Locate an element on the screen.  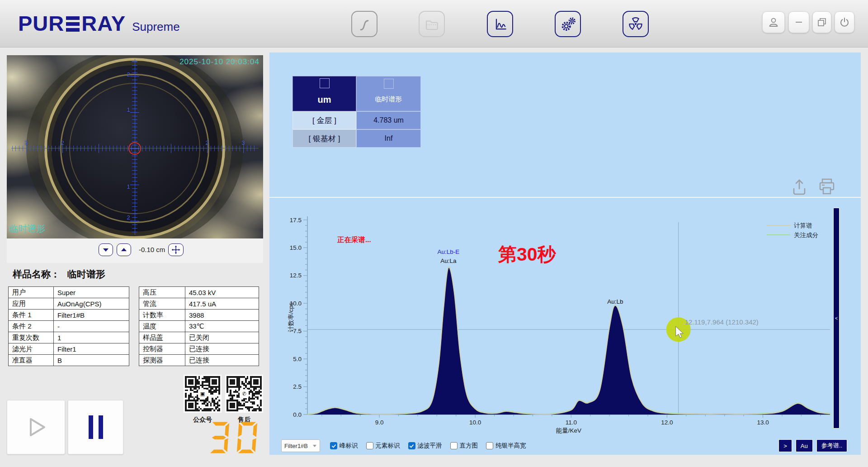
export-button is located at coordinates (799, 188).